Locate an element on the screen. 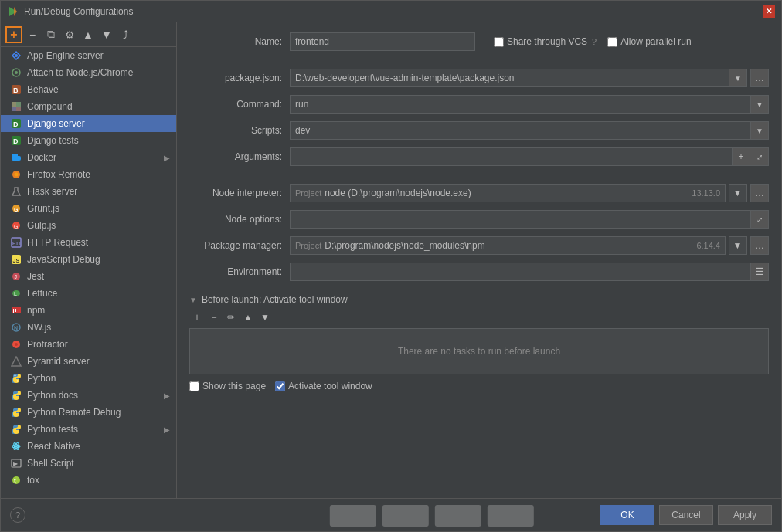 This screenshot has width=782, height=532. down-button: ▼ is located at coordinates (107, 35).